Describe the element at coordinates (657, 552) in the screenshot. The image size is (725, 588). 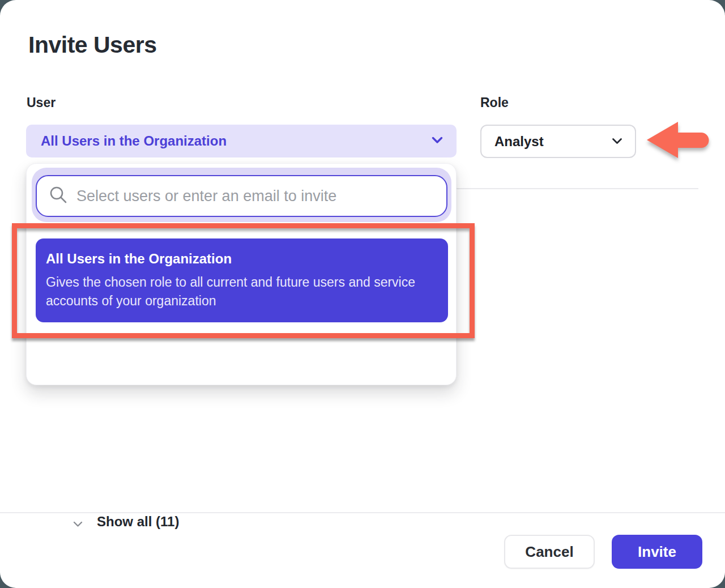
I see `invite-button: Invite` at that location.